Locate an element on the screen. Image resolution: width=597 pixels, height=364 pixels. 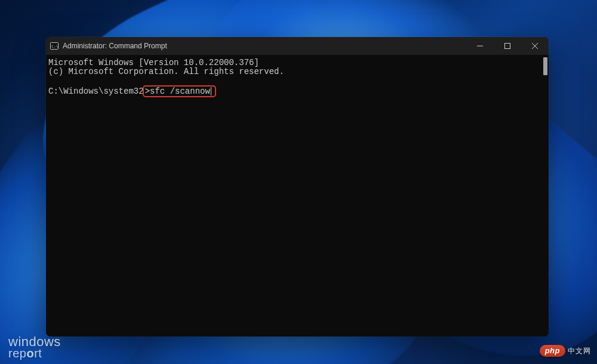
php-badge: php is located at coordinates (553, 351).